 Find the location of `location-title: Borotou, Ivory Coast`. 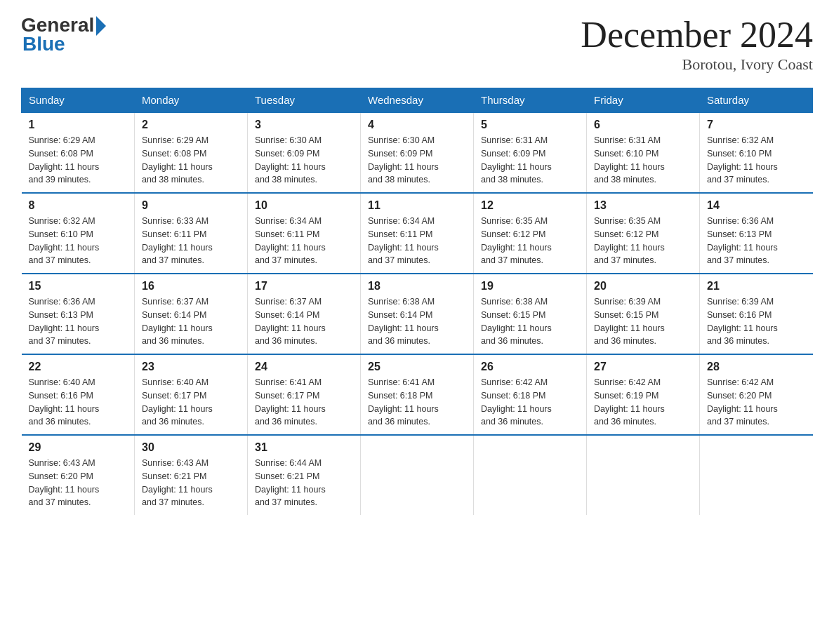

location-title: Borotou, Ivory Coast is located at coordinates (696, 65).